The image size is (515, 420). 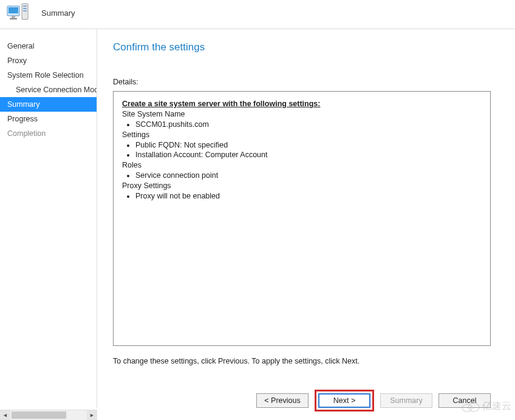 I want to click on details-heading: Create a site system server with the fol…, so click(x=302, y=104).